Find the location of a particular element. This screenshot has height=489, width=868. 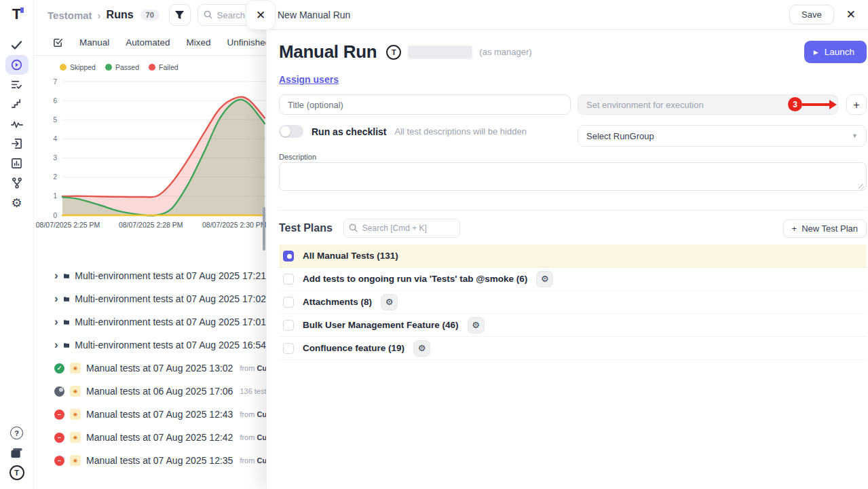

test-plan-label: Bulk User Management Feature (46) is located at coordinates (381, 325).